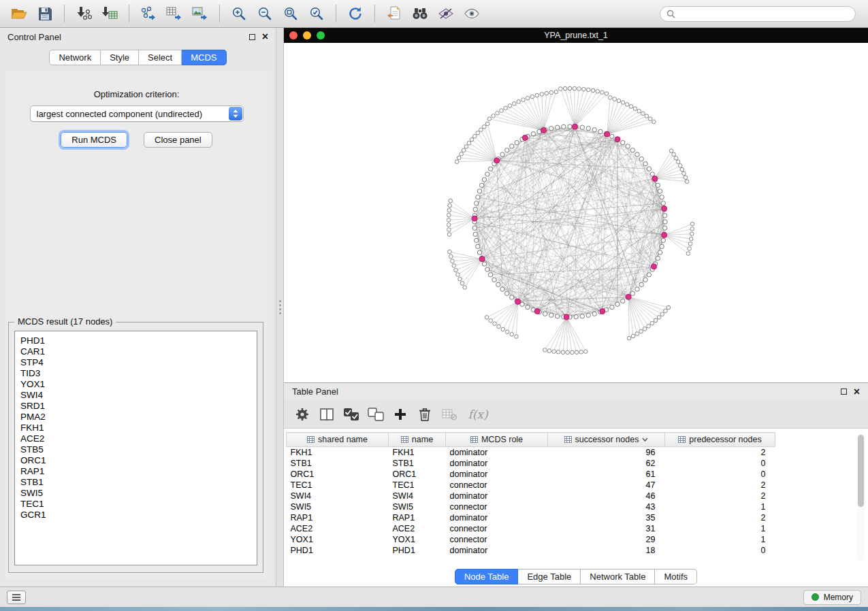 This screenshot has width=868, height=611. Describe the element at coordinates (84, 14) in the screenshot. I see `import-network-button` at that location.